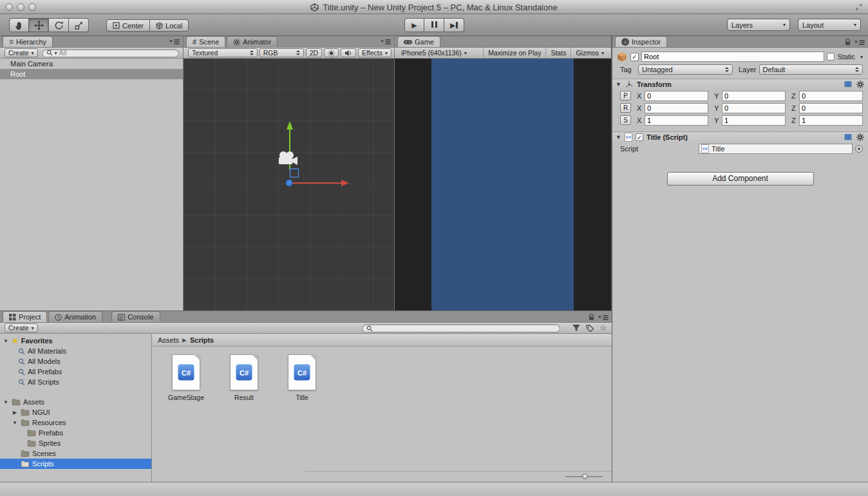  What do you see at coordinates (848, 137) in the screenshot?
I see `help-book-icon` at bounding box center [848, 137].